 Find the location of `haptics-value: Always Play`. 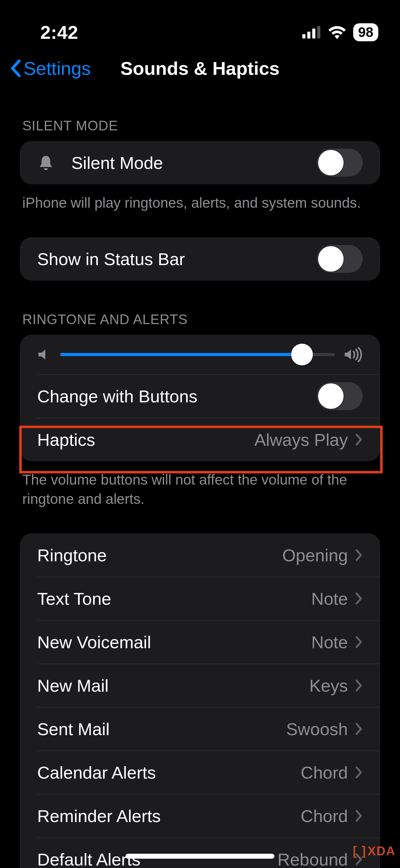

haptics-value: Always Play is located at coordinates (301, 440).